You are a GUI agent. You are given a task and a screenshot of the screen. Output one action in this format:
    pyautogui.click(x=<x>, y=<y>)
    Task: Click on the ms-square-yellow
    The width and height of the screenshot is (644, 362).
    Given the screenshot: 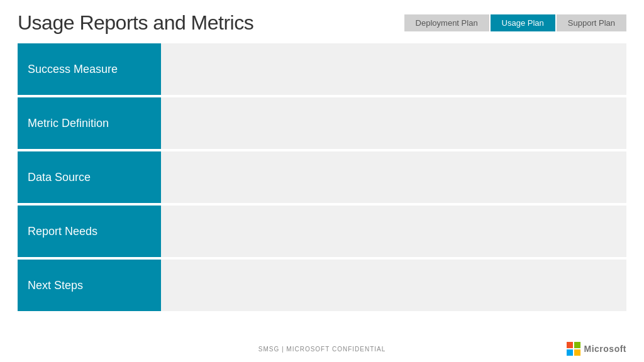 What is the action you would take?
    pyautogui.click(x=577, y=353)
    